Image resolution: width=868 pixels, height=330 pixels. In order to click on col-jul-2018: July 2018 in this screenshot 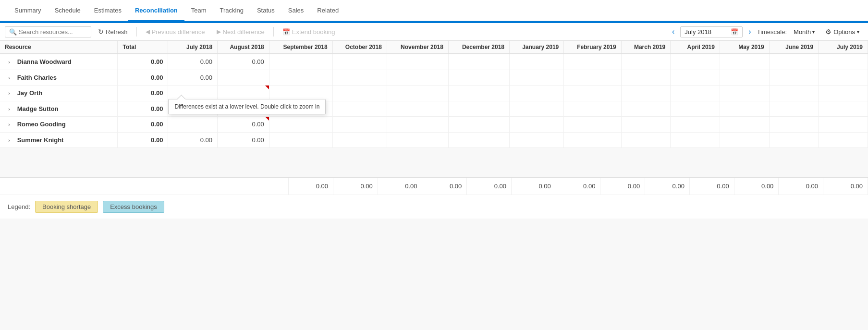, I will do `click(193, 47)`.